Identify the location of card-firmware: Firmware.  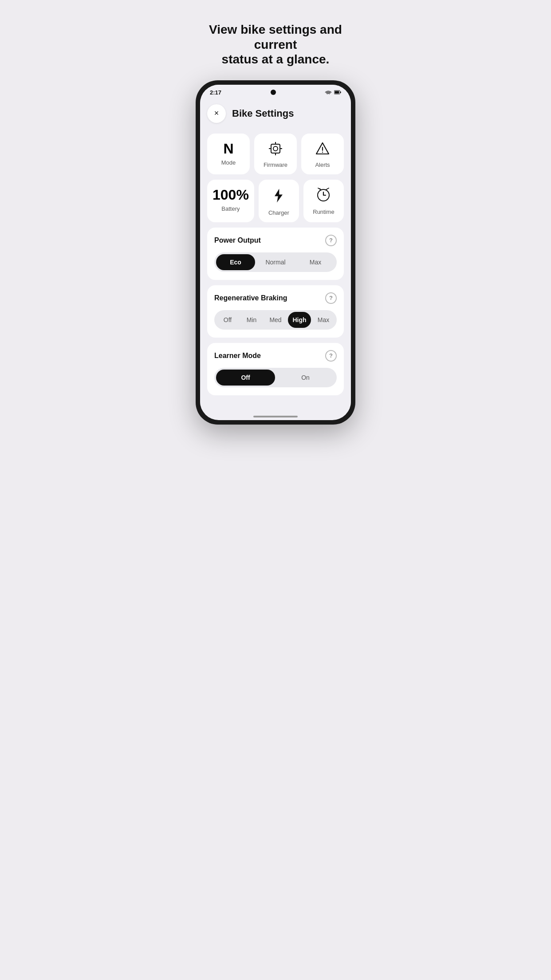
(276, 154).